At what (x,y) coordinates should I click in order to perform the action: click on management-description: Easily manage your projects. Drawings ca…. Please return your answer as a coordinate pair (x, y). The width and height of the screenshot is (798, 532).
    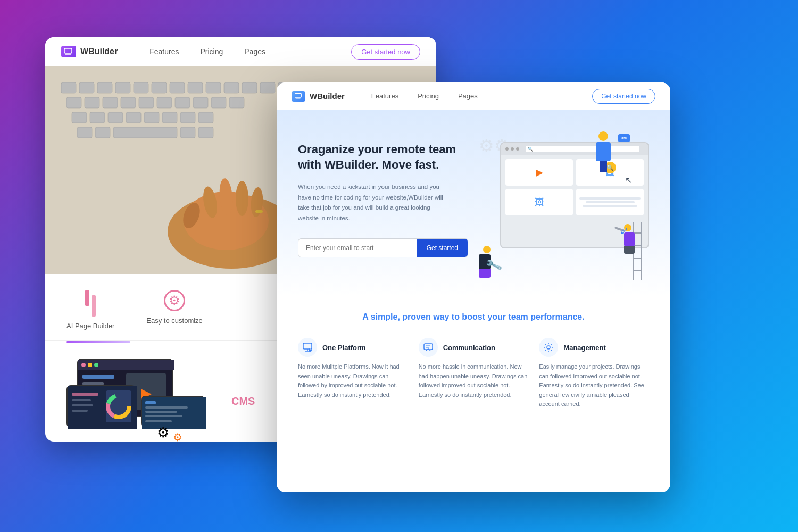
    Looking at the image, I should click on (594, 386).